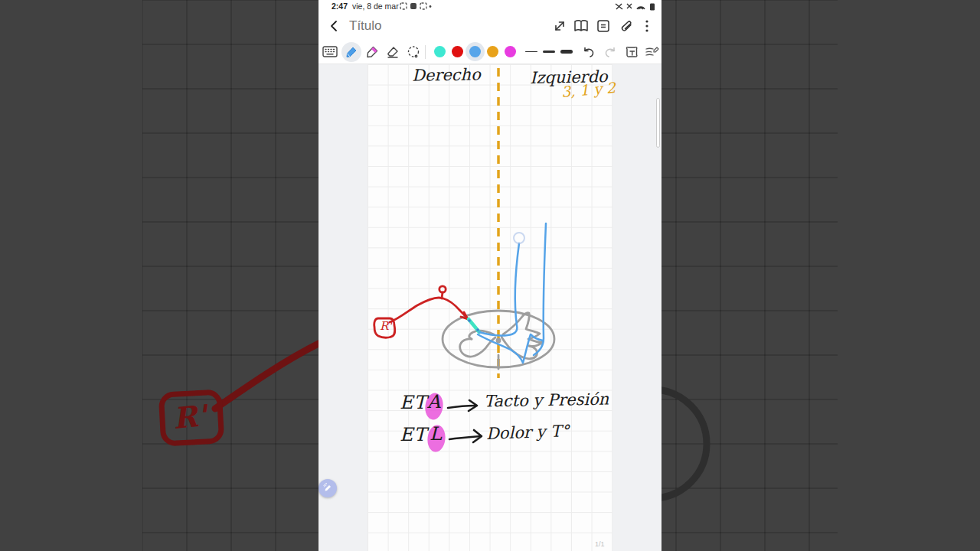  I want to click on lasso-select-tool, so click(413, 52).